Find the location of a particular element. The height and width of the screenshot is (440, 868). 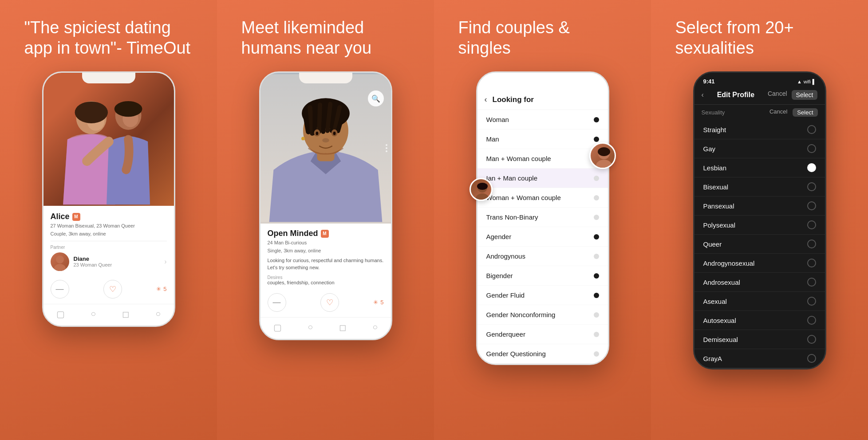

list-item: Gender Questioning is located at coordinates (543, 354).